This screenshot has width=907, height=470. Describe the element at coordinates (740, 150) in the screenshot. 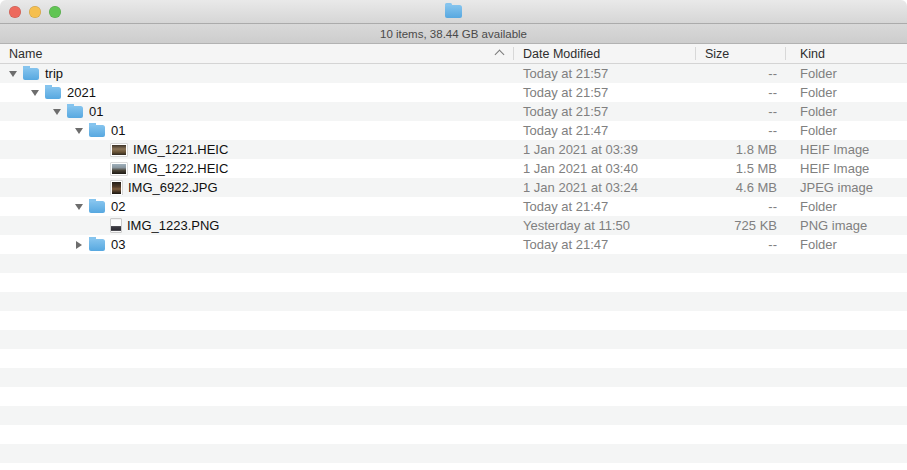

I see `file-size: 1.8 MB` at that location.